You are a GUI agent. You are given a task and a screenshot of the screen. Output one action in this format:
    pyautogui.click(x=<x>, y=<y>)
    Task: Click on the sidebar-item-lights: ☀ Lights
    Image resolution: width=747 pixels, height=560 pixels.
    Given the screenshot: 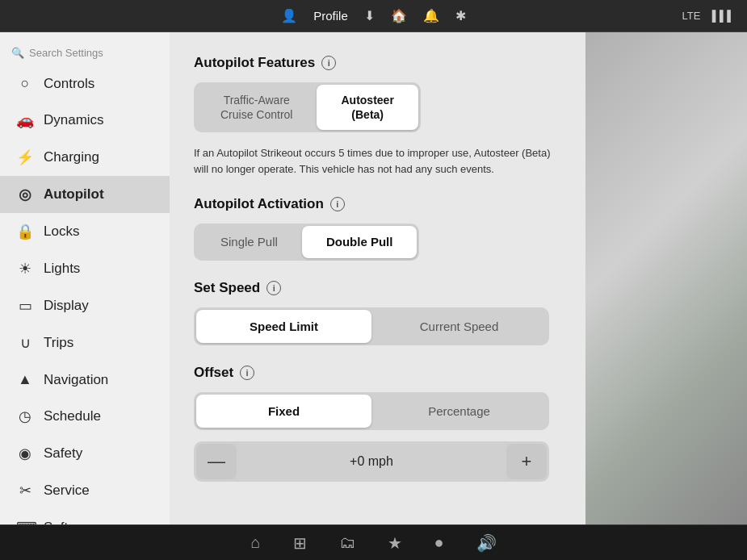 What is the action you would take?
    pyautogui.click(x=85, y=269)
    